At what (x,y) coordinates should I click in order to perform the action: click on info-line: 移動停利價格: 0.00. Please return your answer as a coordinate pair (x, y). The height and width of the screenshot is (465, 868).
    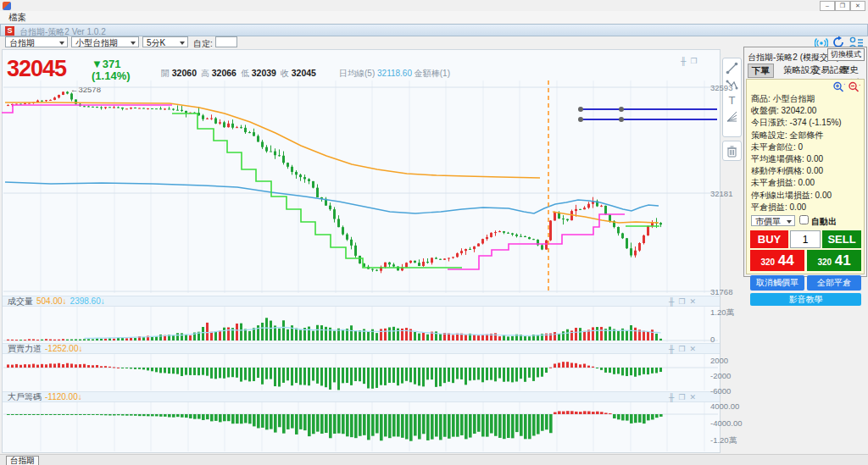
    Looking at the image, I should click on (787, 171).